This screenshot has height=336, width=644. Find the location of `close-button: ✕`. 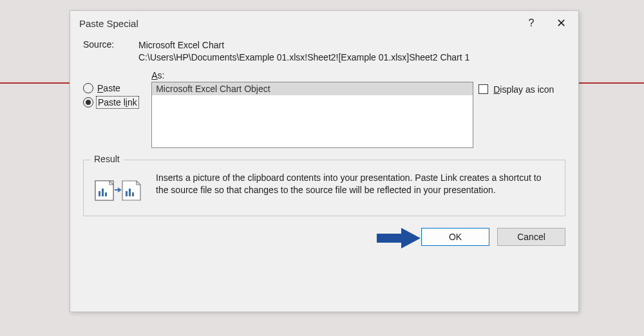

close-button: ✕ is located at coordinates (561, 23).